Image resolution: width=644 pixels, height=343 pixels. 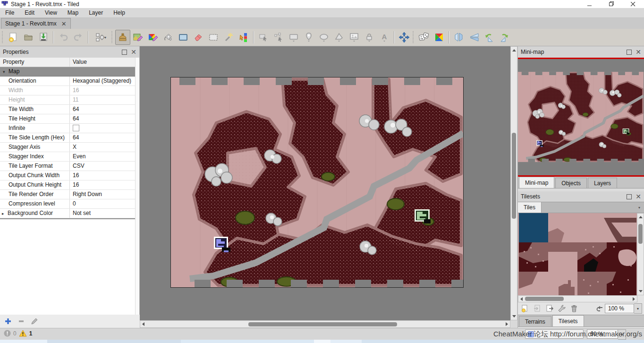 What do you see at coordinates (294, 37) in the screenshot?
I see `insert-rectangle-button` at bounding box center [294, 37].